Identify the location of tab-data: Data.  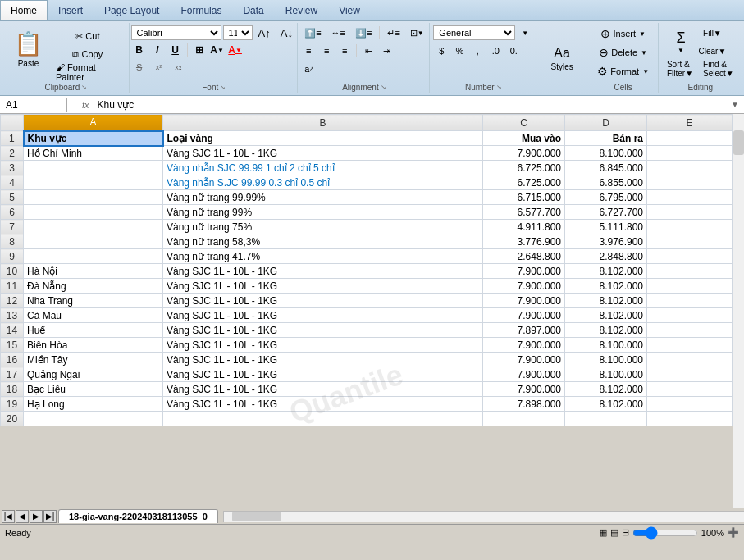
(253, 10).